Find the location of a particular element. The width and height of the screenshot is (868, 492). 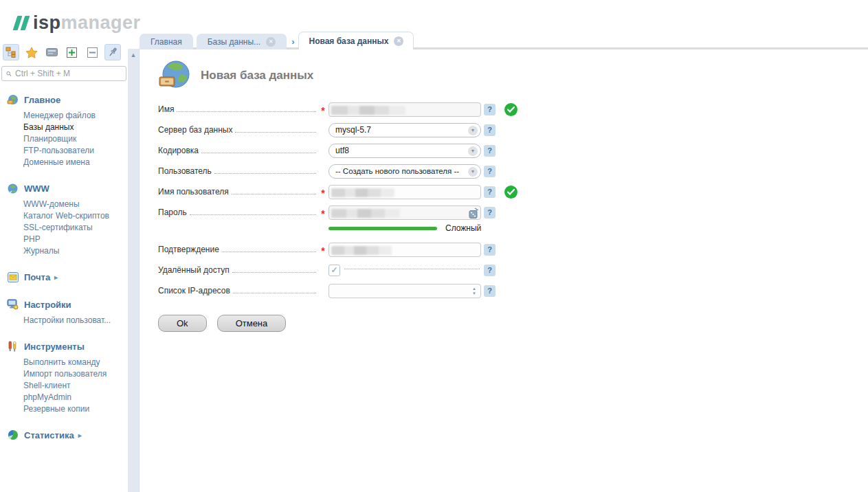

form-row-db-server: Сервер баз данных mysql-5.7 ▼ ? is located at coordinates (350, 130).